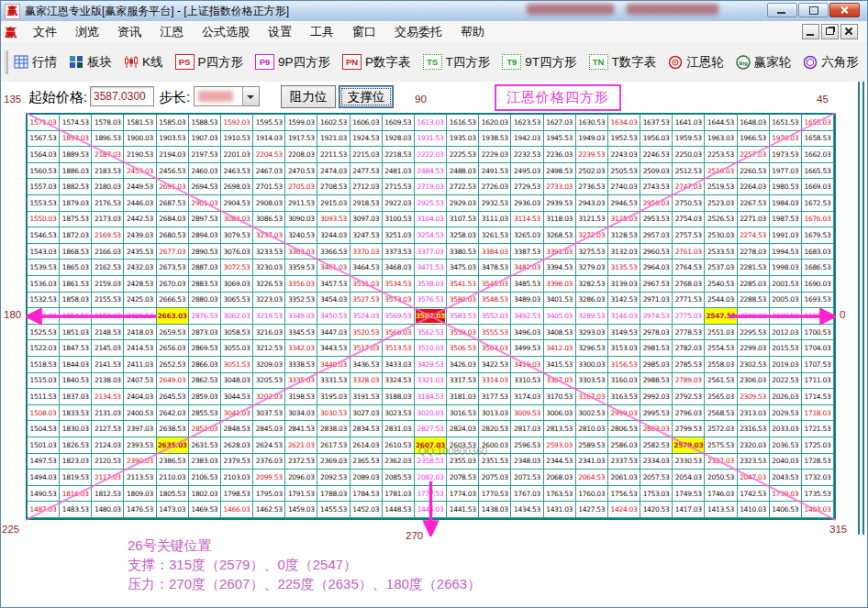 The height and width of the screenshot is (608, 868). What do you see at coordinates (301, 510) in the screenshot?
I see `grid-cell: 1459.03` at bounding box center [301, 510].